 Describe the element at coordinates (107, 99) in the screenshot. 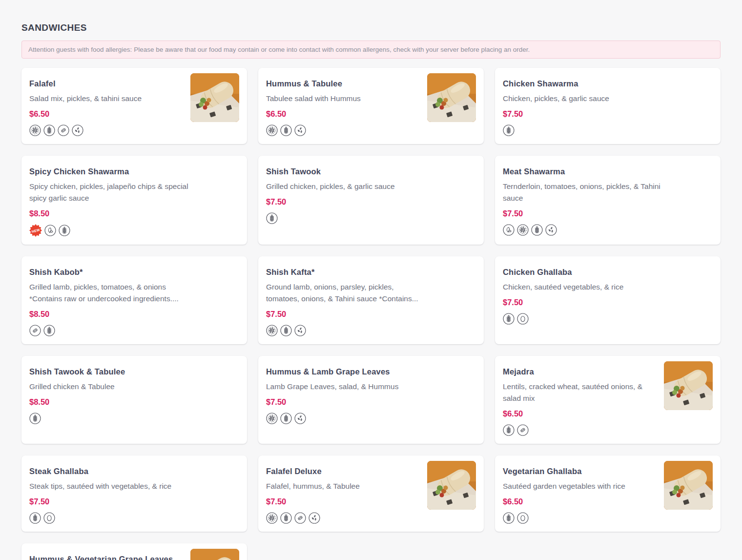

I see `item-description: Salad mix, pickles, & tahini sauce` at that location.